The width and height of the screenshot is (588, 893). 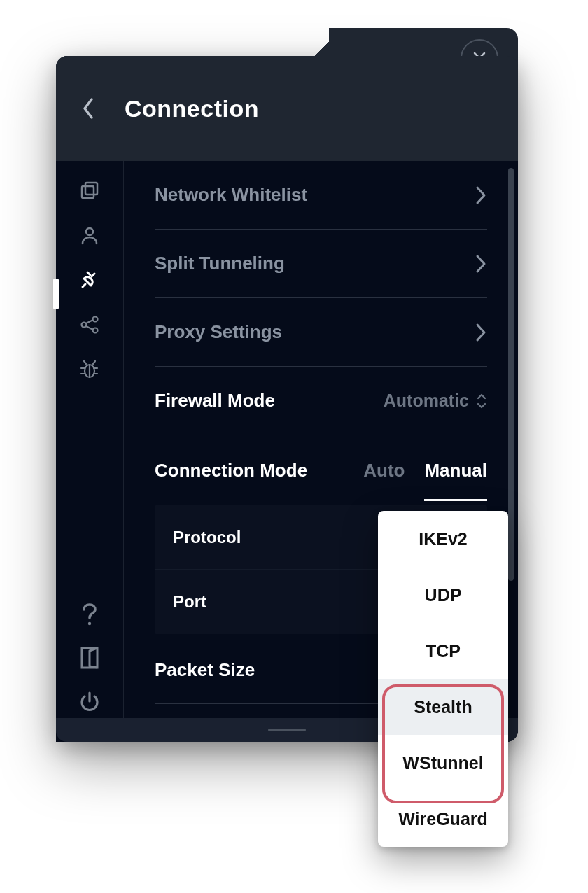 What do you see at coordinates (56, 294) in the screenshot?
I see `sidebar-active-indicator` at bounding box center [56, 294].